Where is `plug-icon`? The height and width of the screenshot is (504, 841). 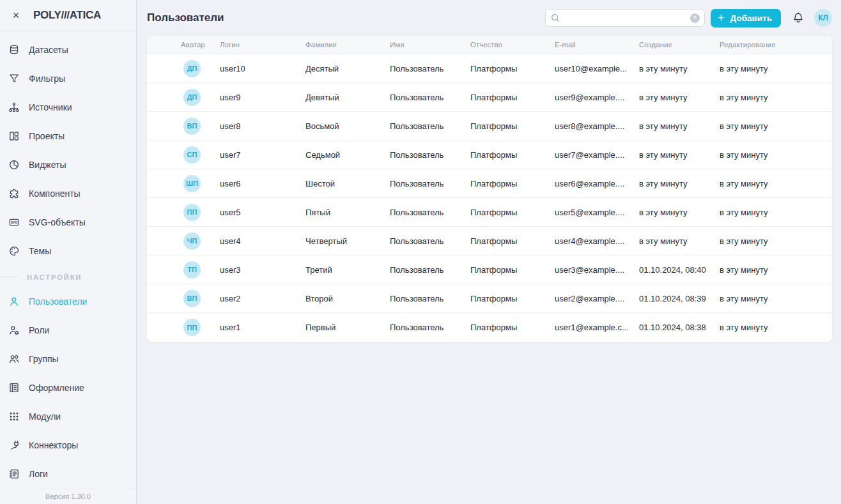 plug-icon is located at coordinates (14, 445).